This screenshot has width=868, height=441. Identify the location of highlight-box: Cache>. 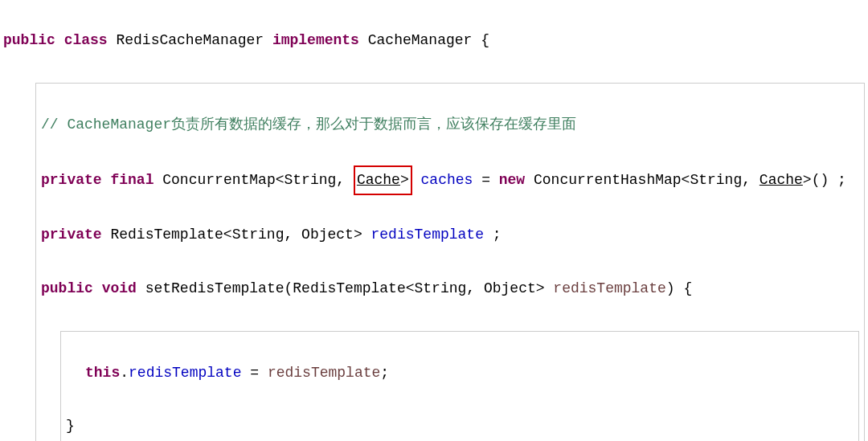
(383, 180).